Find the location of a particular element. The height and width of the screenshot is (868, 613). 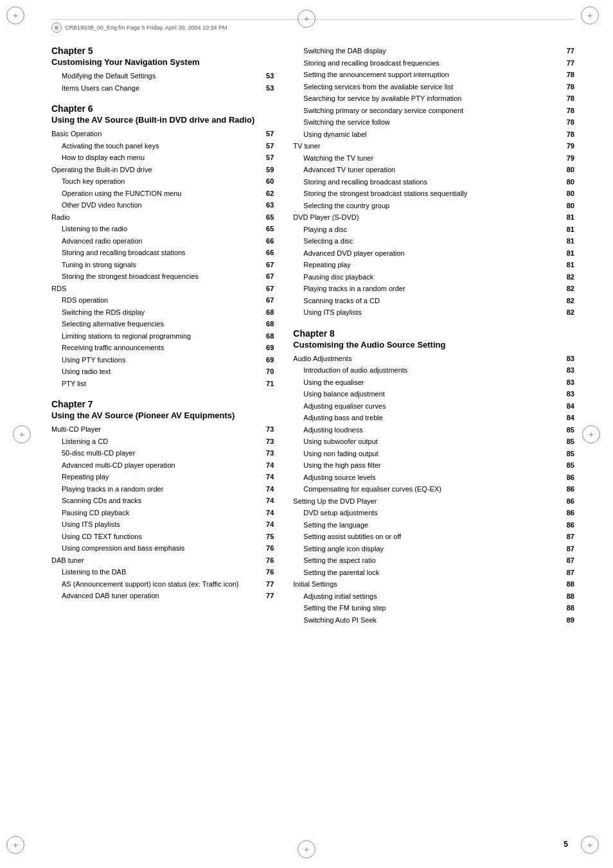

list-item: Using ITS playlists74 is located at coordinates (163, 524).